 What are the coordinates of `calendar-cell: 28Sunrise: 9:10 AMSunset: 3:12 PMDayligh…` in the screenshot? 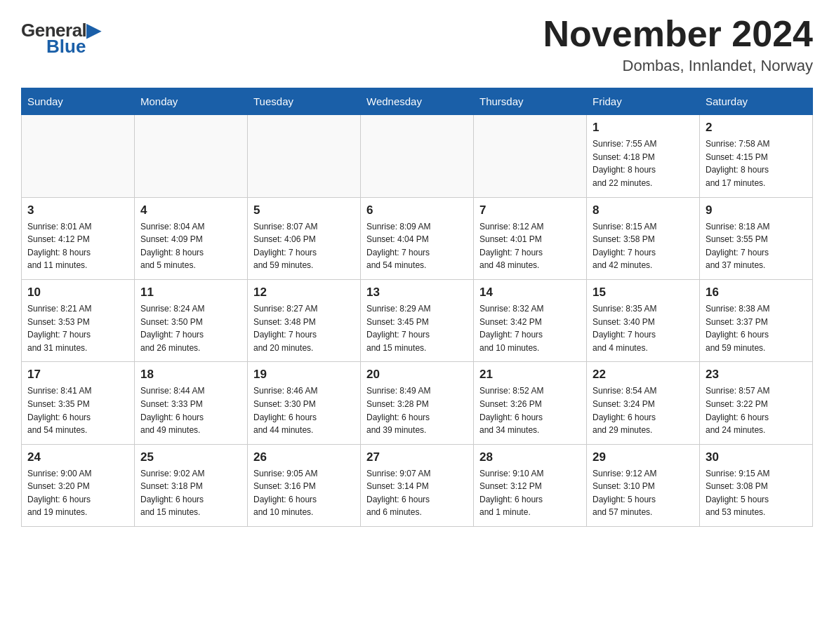 It's located at (531, 485).